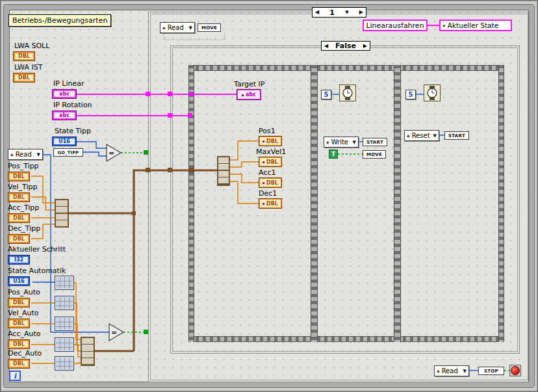 This screenshot has width=538, height=392. Describe the element at coordinates (68, 152) in the screenshot. I see `go-tipp-enum-constant: GO_TIPP` at that location.